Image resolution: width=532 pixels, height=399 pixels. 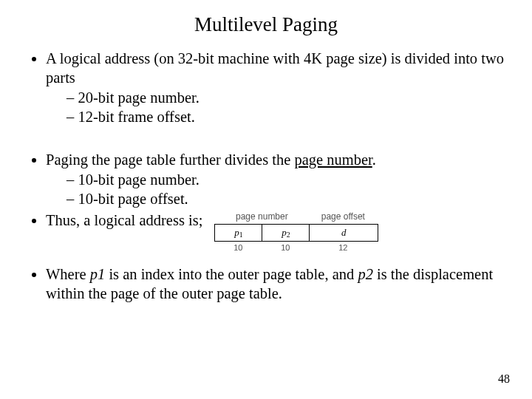 I want to click on bullet-2-text-a: Paging the page table further divides th…, so click(x=170, y=160).